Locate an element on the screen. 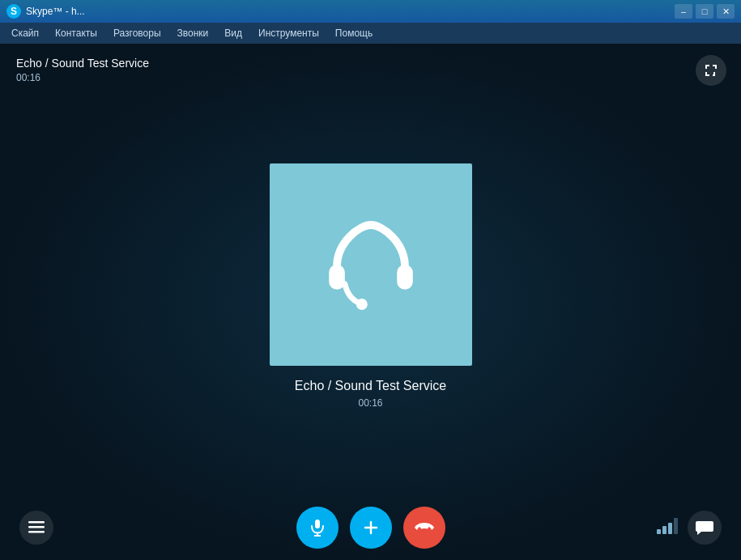 This screenshot has width=741, height=560. chat-button is located at coordinates (705, 528).